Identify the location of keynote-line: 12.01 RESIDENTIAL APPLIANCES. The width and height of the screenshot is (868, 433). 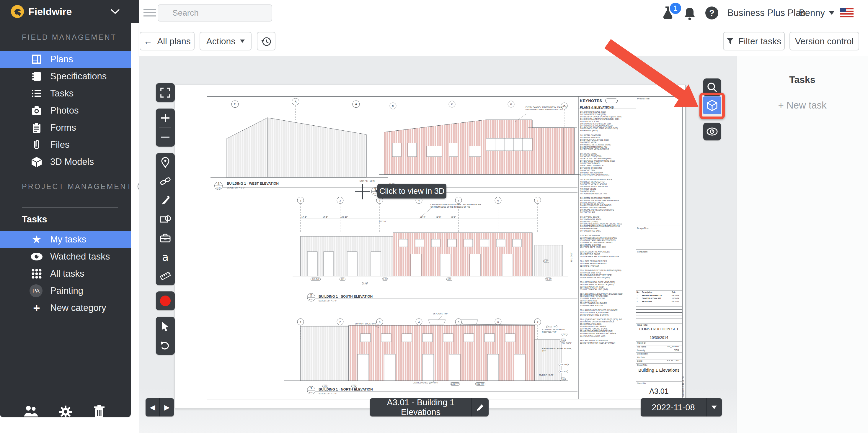
(608, 252).